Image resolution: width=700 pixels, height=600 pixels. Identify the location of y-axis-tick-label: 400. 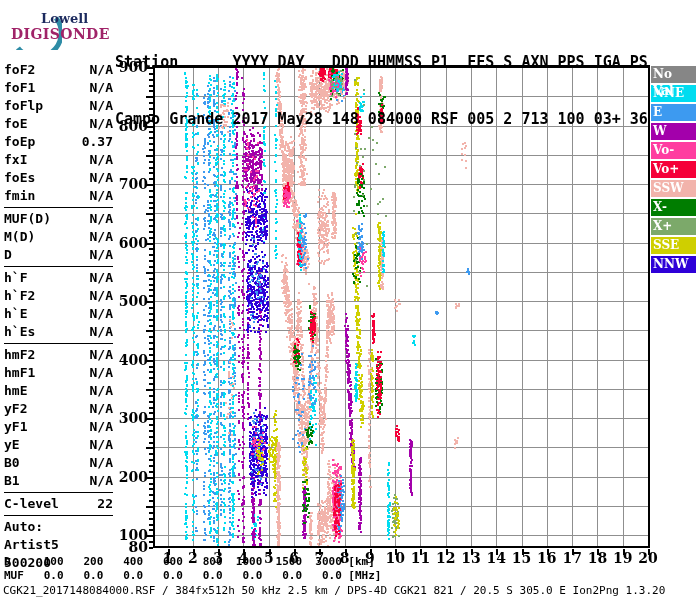
(130, 360).